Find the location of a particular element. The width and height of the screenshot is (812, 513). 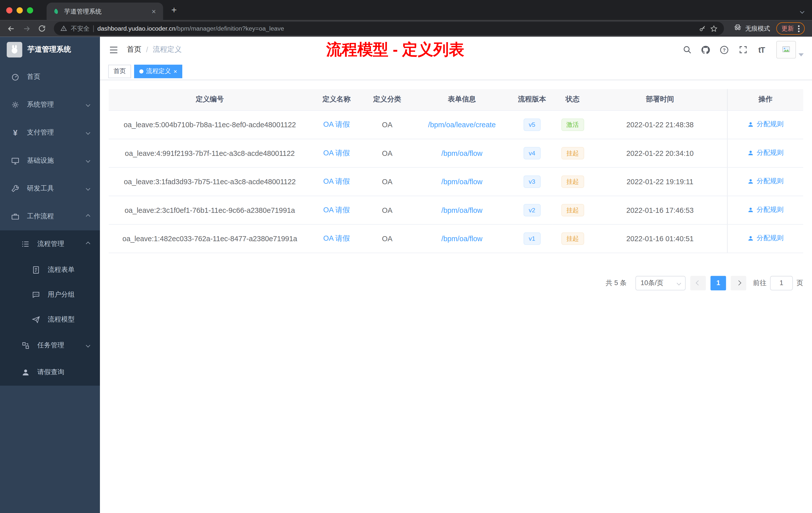

sidebar-item-process-model: 流程模型 is located at coordinates (50, 320).